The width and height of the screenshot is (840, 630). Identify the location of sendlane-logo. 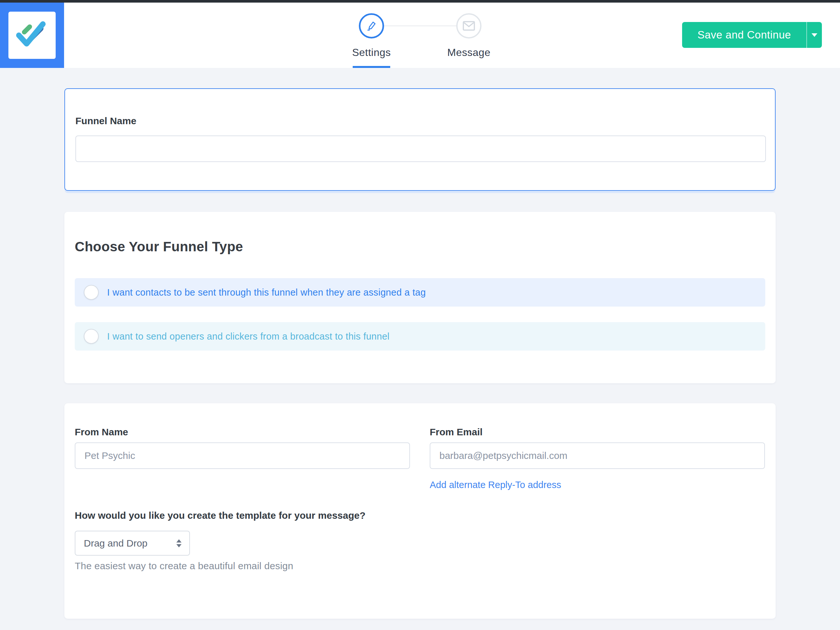
(32, 35).